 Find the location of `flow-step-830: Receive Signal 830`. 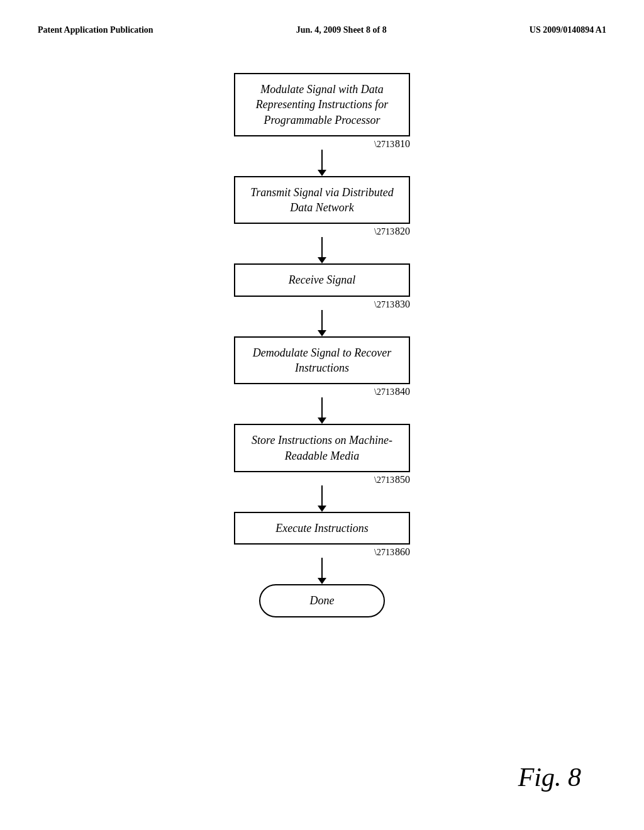

flow-step-830: Receive Signal 830 is located at coordinates (322, 287).